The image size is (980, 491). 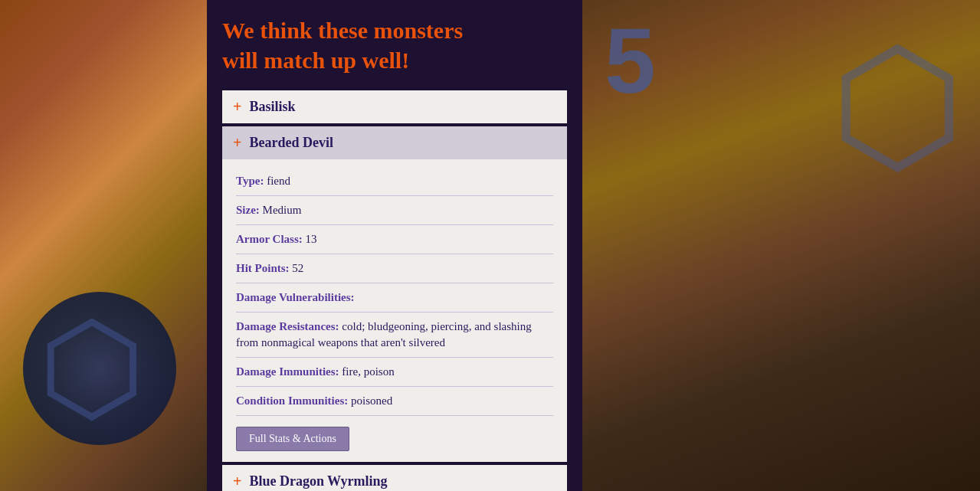 I want to click on full-stats-button: Full Stats & Actions, so click(x=293, y=439).